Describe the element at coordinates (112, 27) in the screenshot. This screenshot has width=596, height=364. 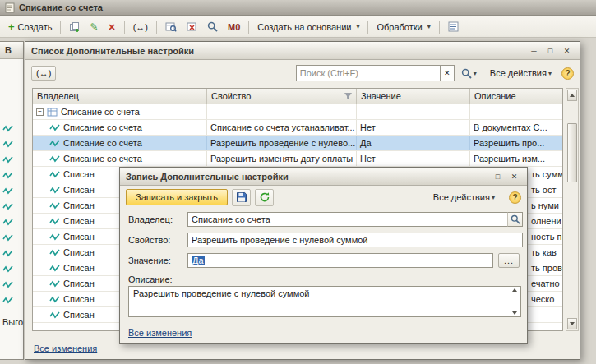
I see `delete-icon: ✕` at that location.